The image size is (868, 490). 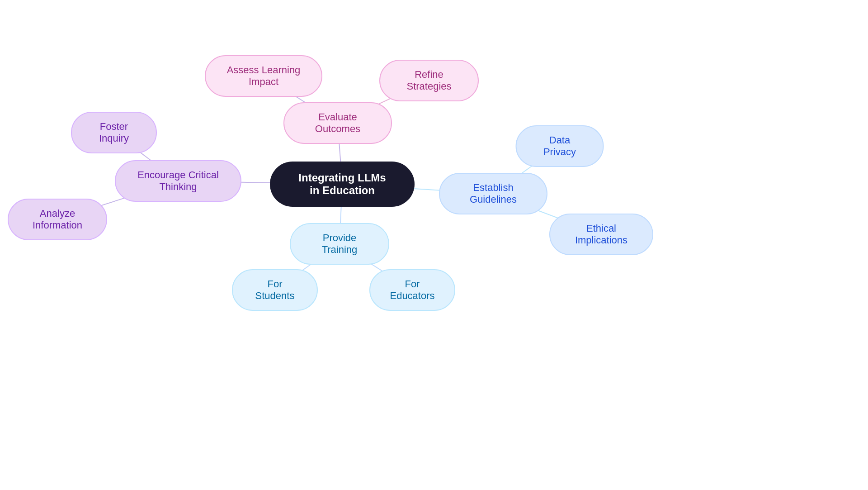 I want to click on center-node: Integrating LLMs in Education, so click(x=342, y=184).